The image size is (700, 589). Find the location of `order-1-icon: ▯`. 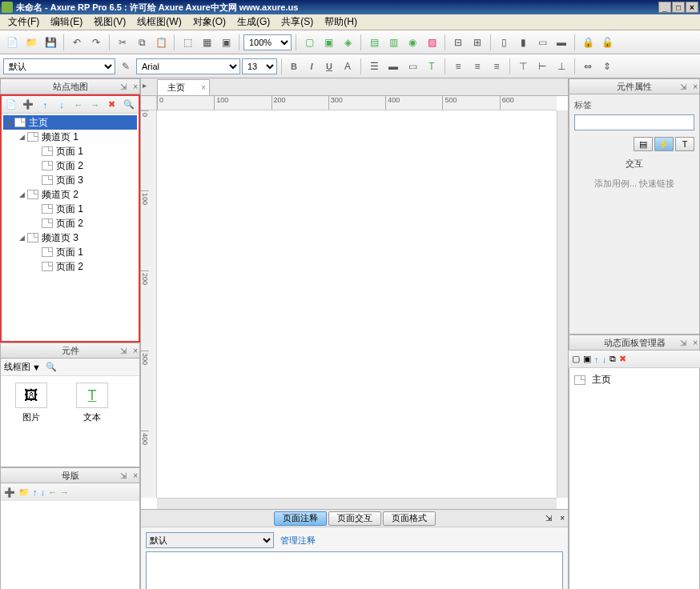

order-1-icon: ▯ is located at coordinates (504, 42).